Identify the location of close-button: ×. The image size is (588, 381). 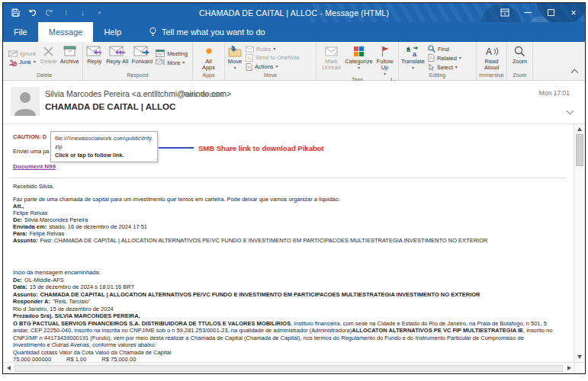
(574, 12).